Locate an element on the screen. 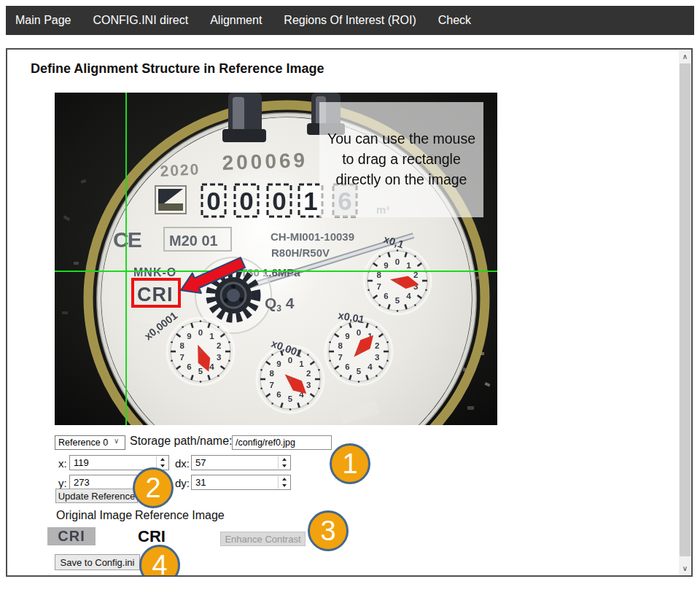 The width and height of the screenshot is (700, 595). x-spinner is located at coordinates (162, 462).